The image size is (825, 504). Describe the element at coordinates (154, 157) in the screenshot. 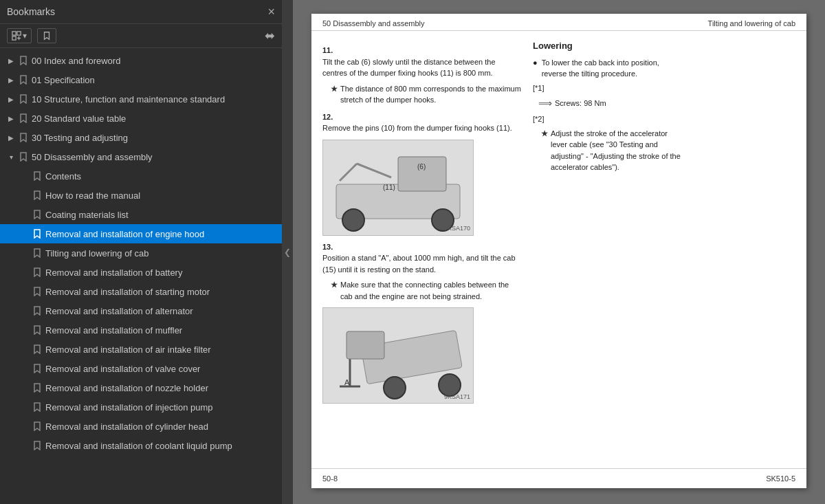

I see `sidebar-item-label-dis: 50 Disassembly and assembly` at that location.